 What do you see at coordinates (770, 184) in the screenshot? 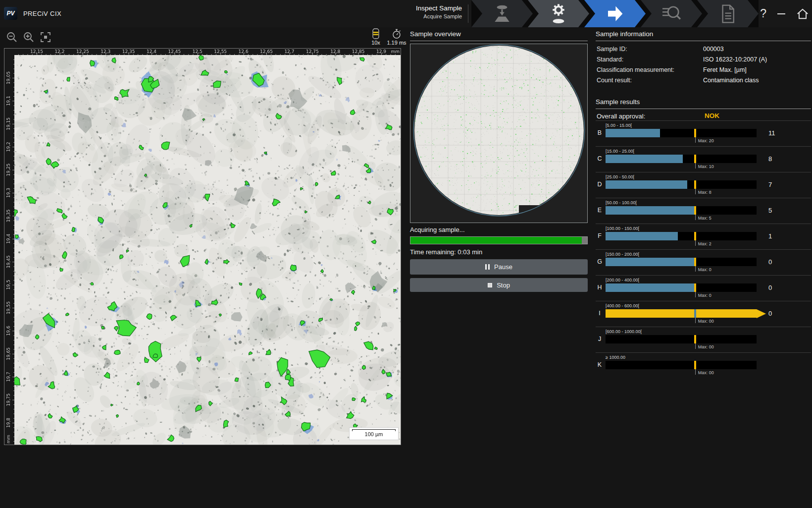
I see `class-count: 7` at bounding box center [770, 184].